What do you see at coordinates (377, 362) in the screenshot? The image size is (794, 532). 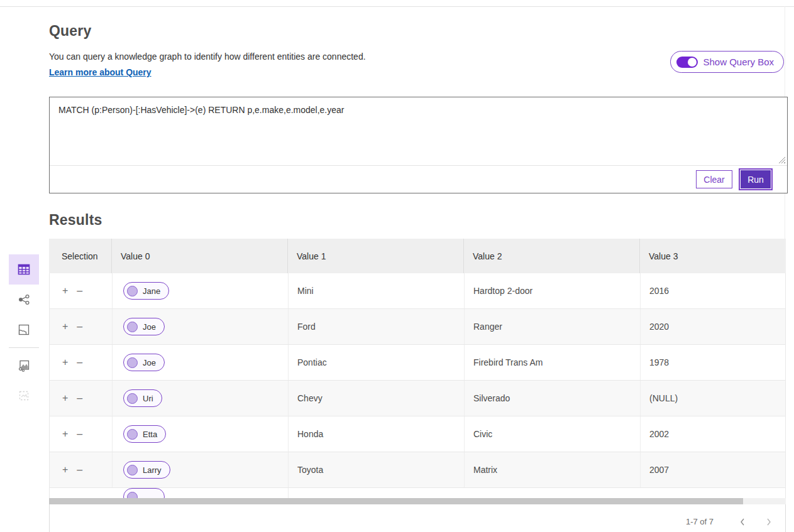 I see `cell-make: Pontiac` at bounding box center [377, 362].